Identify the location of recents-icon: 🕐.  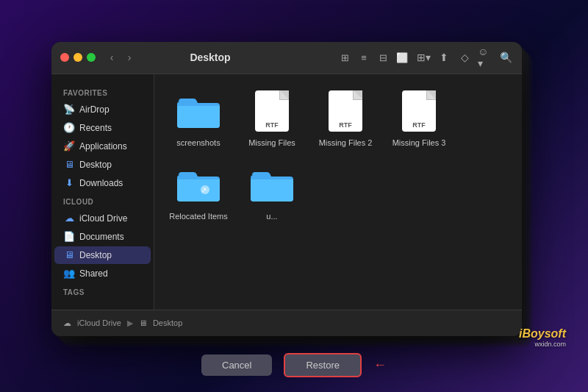
(69, 128).